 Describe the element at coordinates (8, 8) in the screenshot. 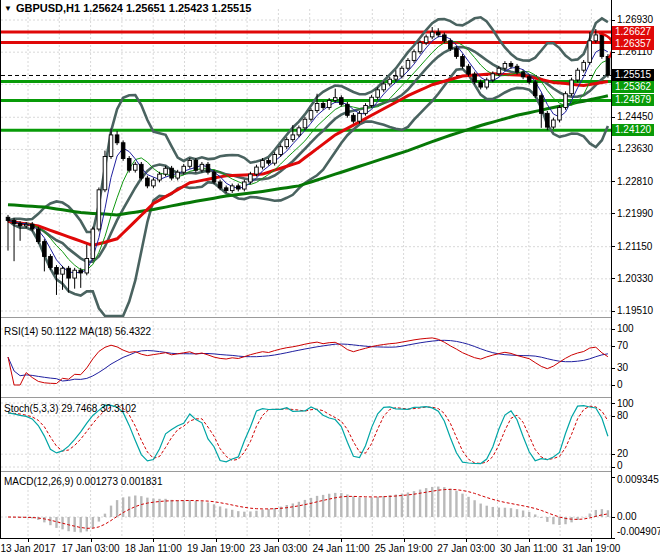

I see `dropdown-arrow-icon: ▼` at that location.